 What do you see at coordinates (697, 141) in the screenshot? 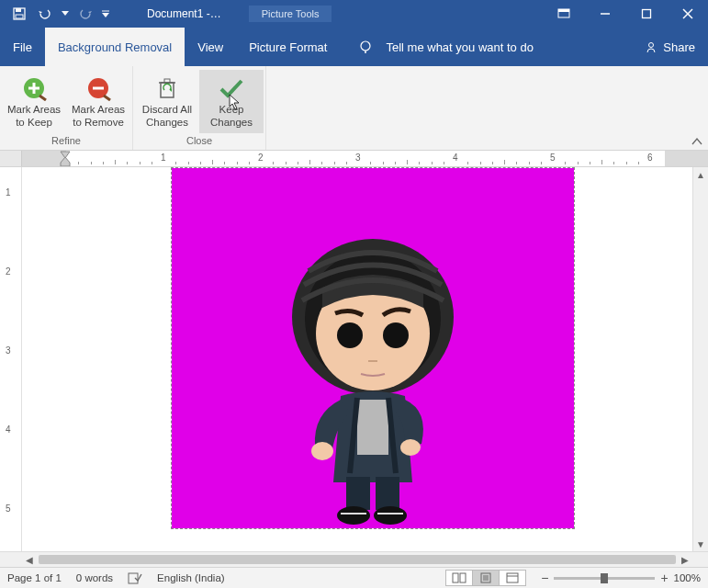
I see `collapse-ribbon-button` at bounding box center [697, 141].